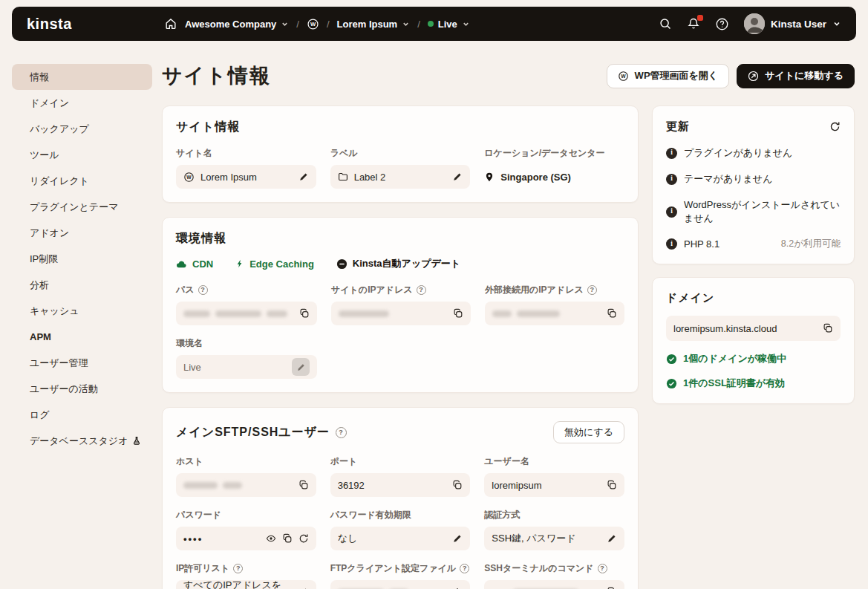 Image resolution: width=868 pixels, height=589 pixels. What do you see at coordinates (694, 24) in the screenshot?
I see `notifications-bell-icon` at bounding box center [694, 24].